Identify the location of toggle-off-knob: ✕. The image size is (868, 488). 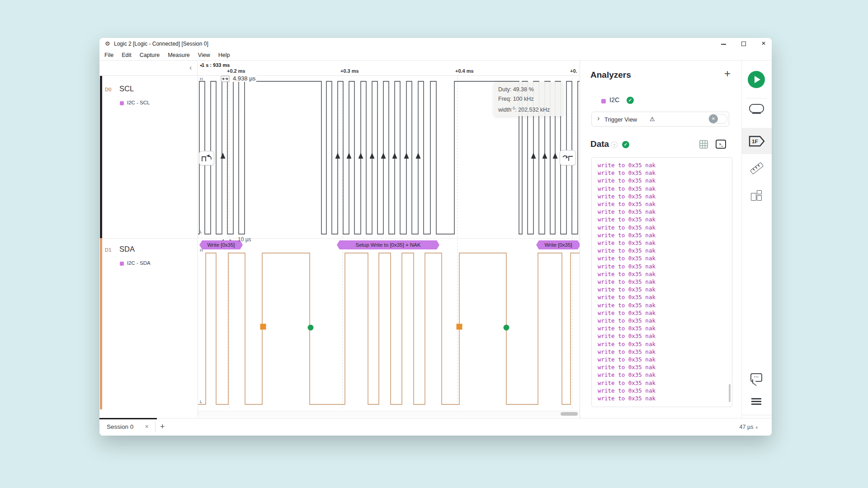
(713, 119).